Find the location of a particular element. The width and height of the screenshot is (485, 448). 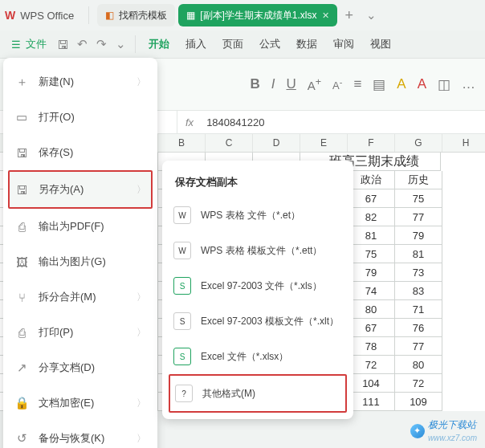

menu-item-label: 另存为(A) is located at coordinates (61, 189).